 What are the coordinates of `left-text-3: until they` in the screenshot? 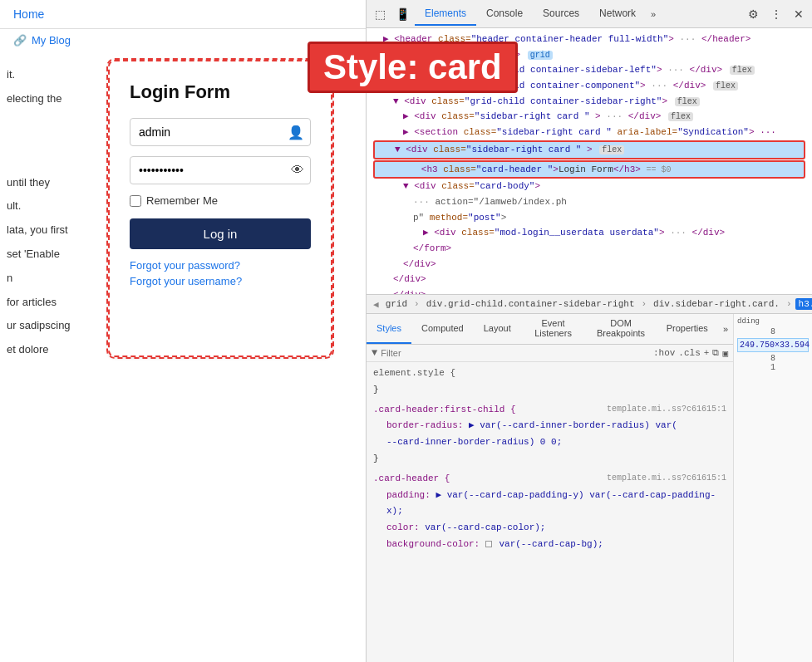 It's located at (50, 183).